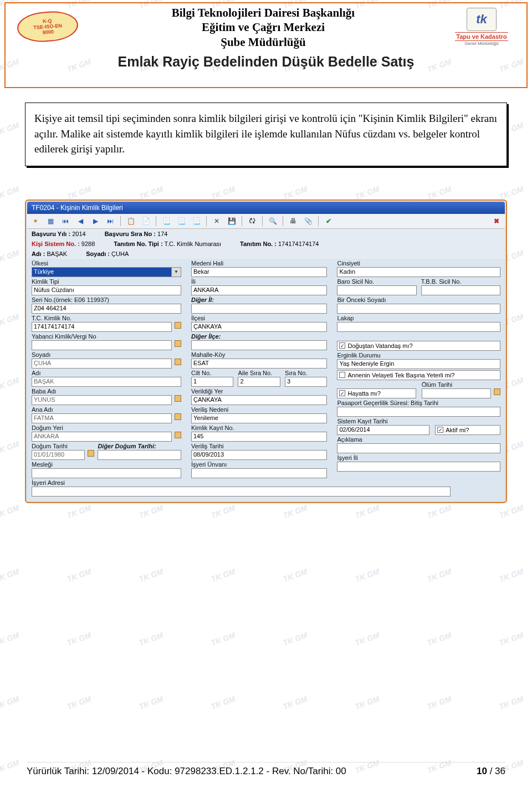 The width and height of the screenshot is (532, 788). Describe the element at coordinates (259, 473) in the screenshot. I see `isyeri-unvani-field` at that location.